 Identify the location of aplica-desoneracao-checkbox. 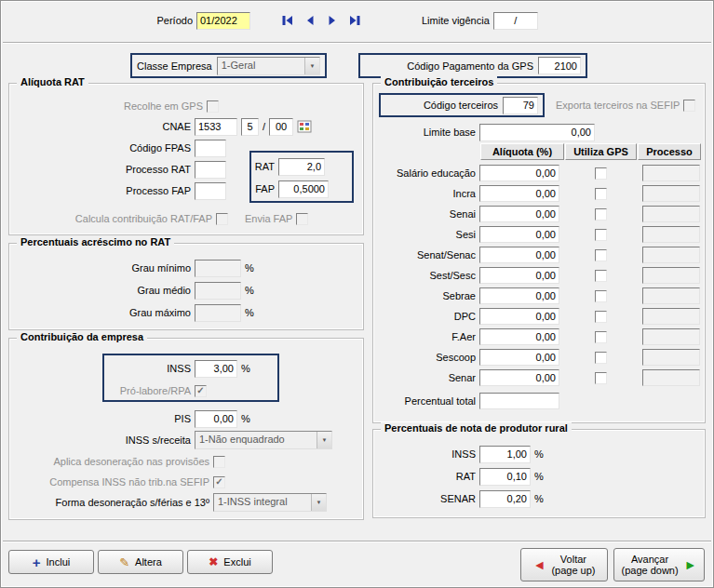
(220, 461).